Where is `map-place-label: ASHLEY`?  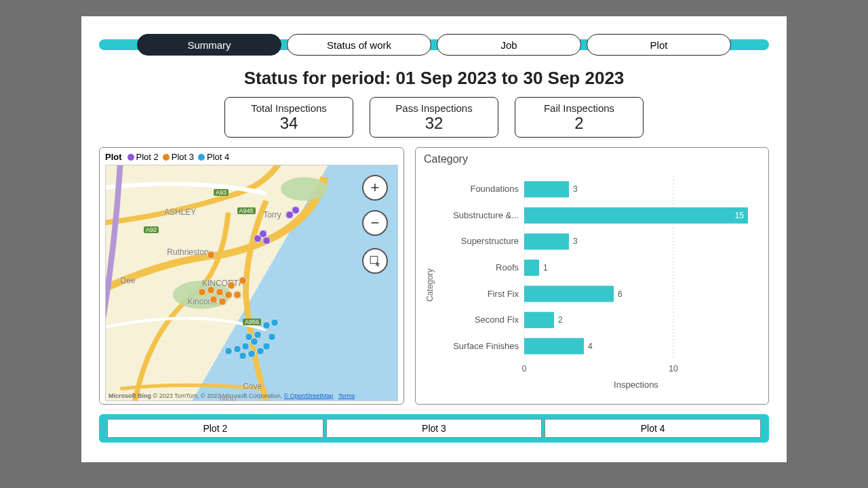
map-place-label: ASHLEY is located at coordinates (180, 212).